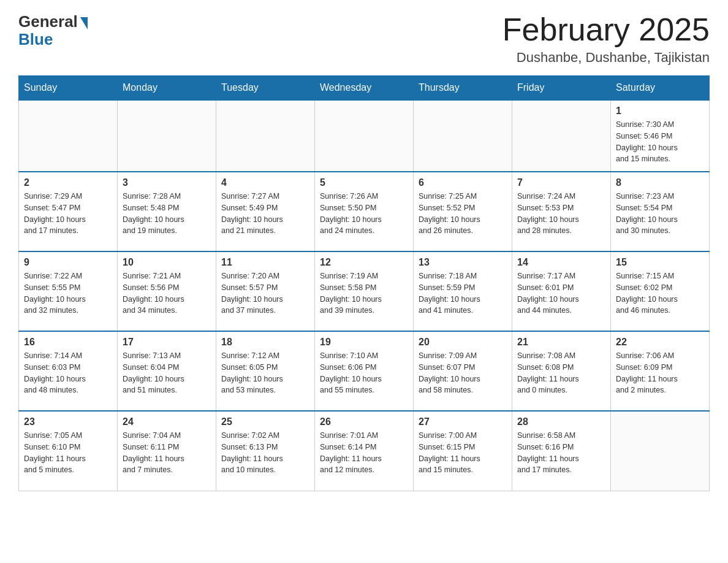 The height and width of the screenshot is (563, 728). Describe the element at coordinates (661, 88) in the screenshot. I see `header-day-saturday: Saturday` at that location.